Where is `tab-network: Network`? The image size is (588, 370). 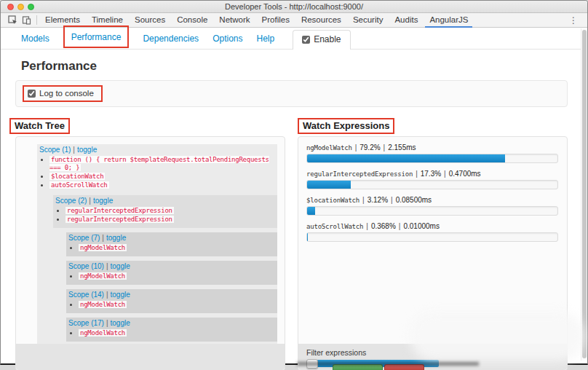
tab-network: Network is located at coordinates (234, 20).